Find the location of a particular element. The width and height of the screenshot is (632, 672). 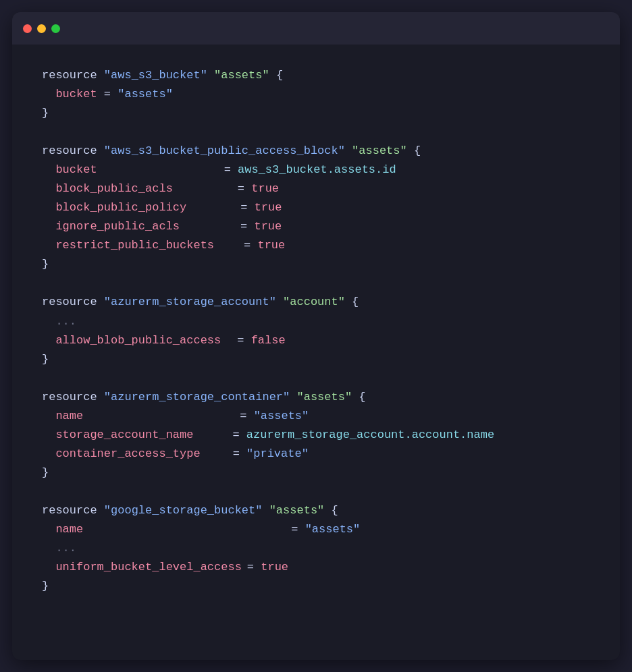

line: ignore_public_acls= true is located at coordinates (316, 227).